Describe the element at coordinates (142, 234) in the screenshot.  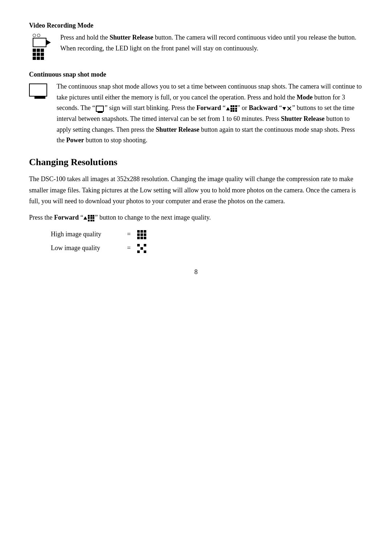
I see `g5` at that location.